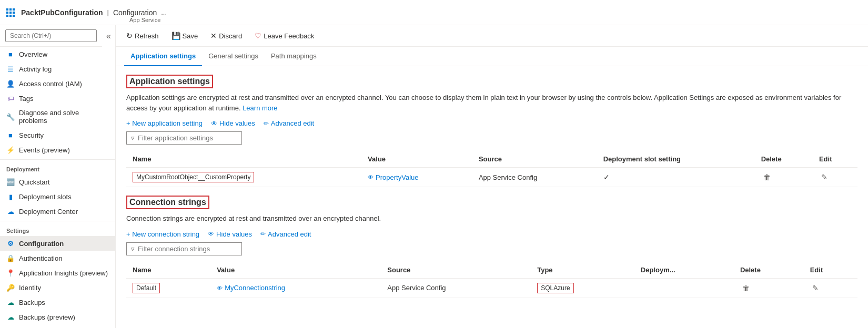  What do you see at coordinates (58, 69) in the screenshot?
I see `sidebar-item-activity-log: ☰ Activity log` at bounding box center [58, 69].